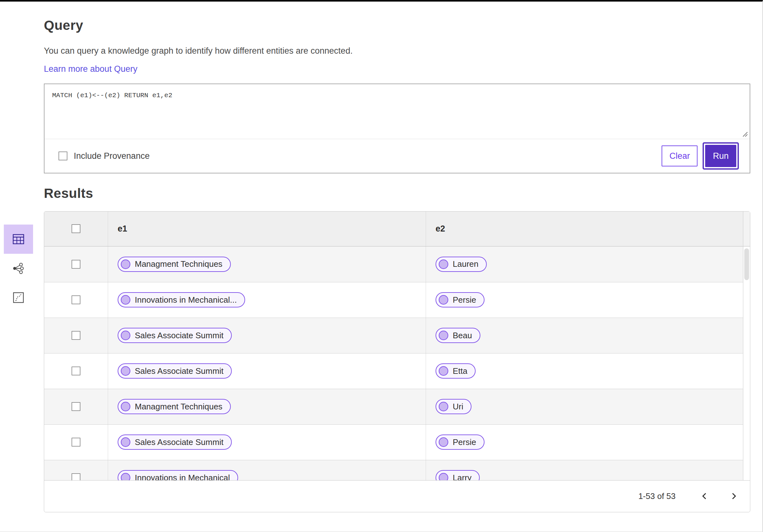 This screenshot has height=532, width=763. Describe the element at coordinates (397, 406) in the screenshot. I see `table-row: Managment Techniques Uri` at that location.